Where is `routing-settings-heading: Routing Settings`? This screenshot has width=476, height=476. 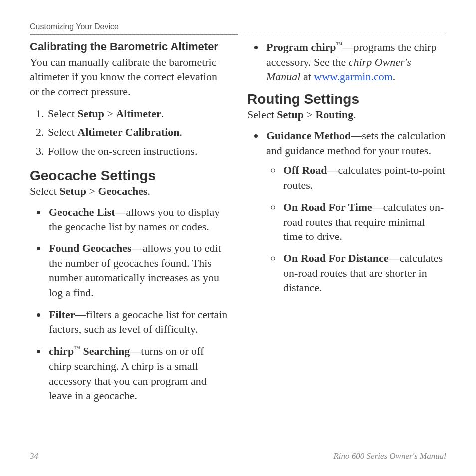 routing-settings-heading: Routing Settings is located at coordinates (347, 99).